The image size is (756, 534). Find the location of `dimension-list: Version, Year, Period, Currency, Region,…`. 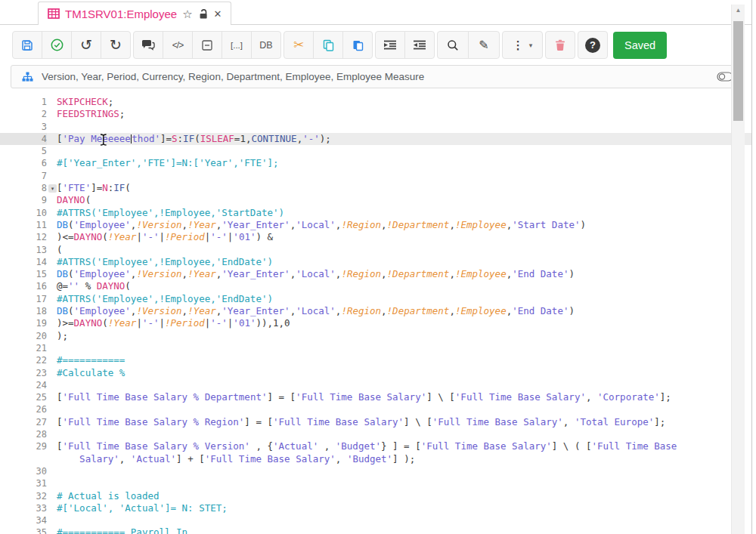

dimension-list: Version, Year, Period, Currency, Region,… is located at coordinates (375, 77).